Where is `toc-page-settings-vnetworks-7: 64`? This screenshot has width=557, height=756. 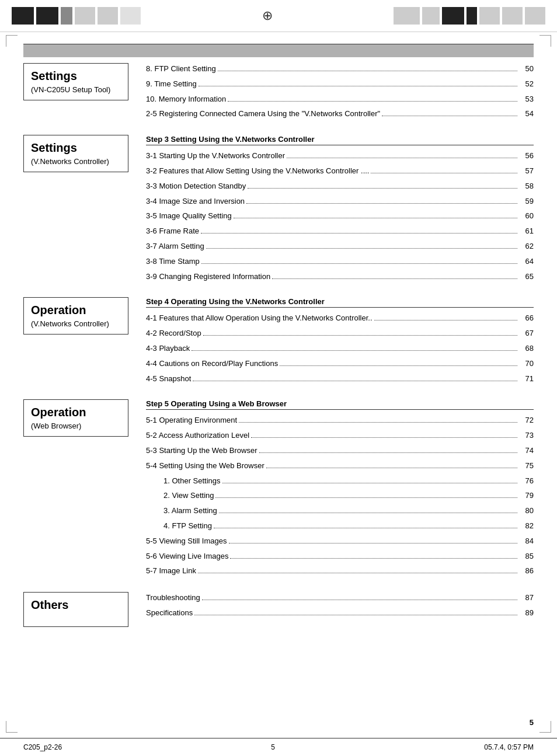
toc-page-settings-vnetworks-7: 64 is located at coordinates (527, 262).